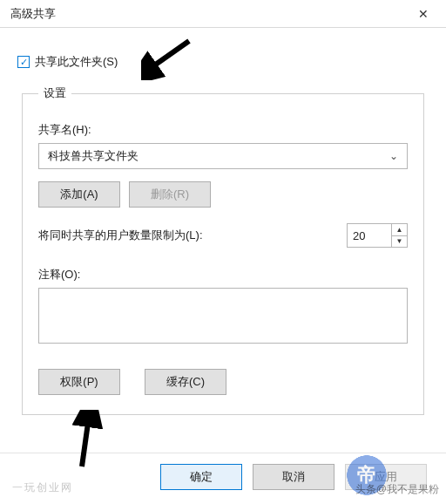 The image size is (446, 504). Describe the element at coordinates (170, 194) in the screenshot. I see `remove-button: 删除(R)` at that location.